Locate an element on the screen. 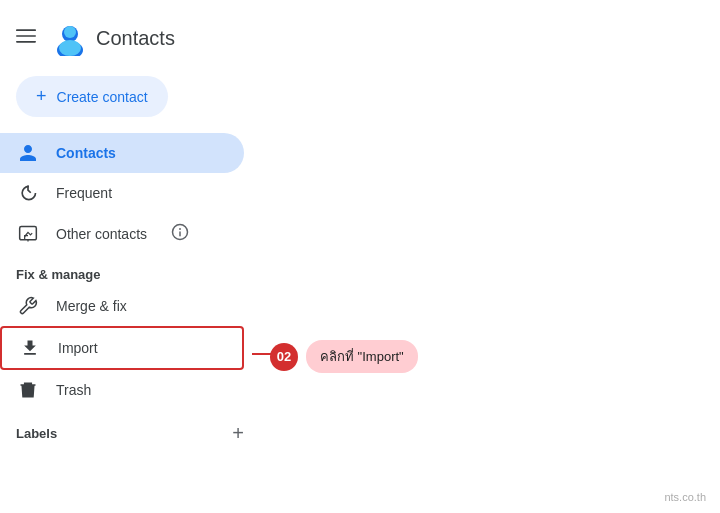  hamburger-menu-icon is located at coordinates (26, 38).